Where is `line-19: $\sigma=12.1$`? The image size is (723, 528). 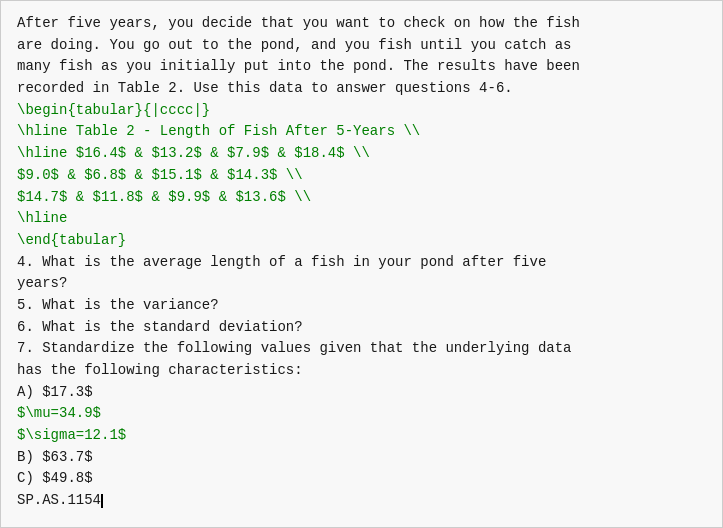 line-19: $\sigma=12.1$ is located at coordinates (362, 436).